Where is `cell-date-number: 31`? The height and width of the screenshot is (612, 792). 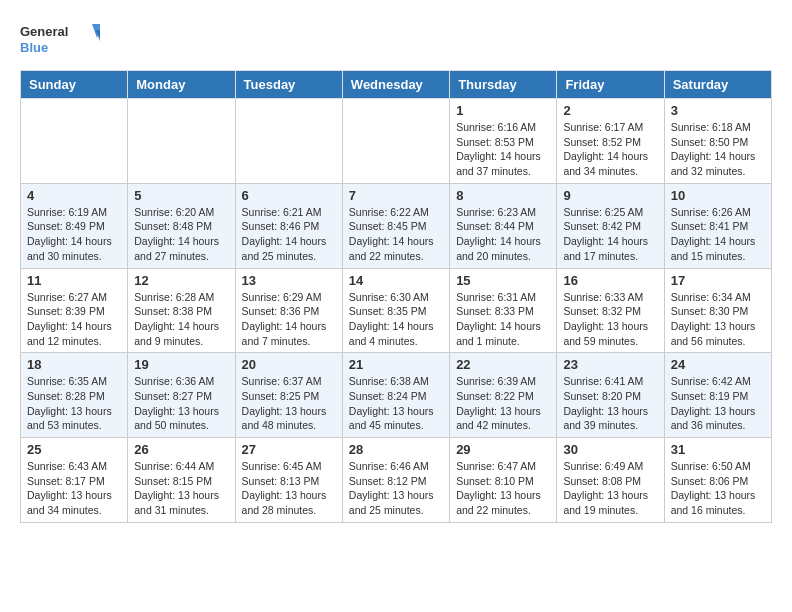
cell-date-number: 31 is located at coordinates (718, 450).